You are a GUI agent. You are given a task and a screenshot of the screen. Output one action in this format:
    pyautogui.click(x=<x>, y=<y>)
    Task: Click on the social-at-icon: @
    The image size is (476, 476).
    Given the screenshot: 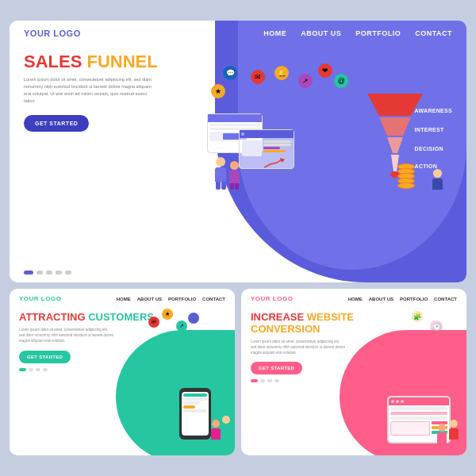 What is the action you would take?
    pyautogui.click(x=341, y=81)
    